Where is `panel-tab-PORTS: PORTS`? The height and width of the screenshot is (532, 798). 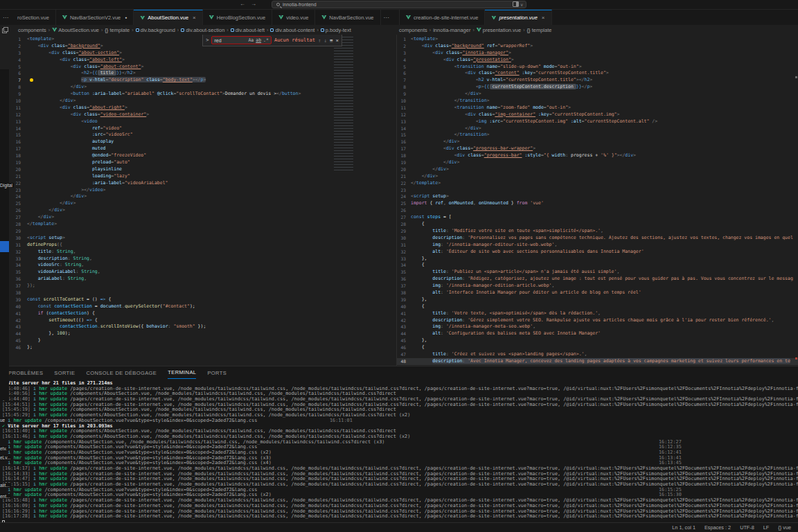 panel-tab-PORTS: PORTS is located at coordinates (217, 373).